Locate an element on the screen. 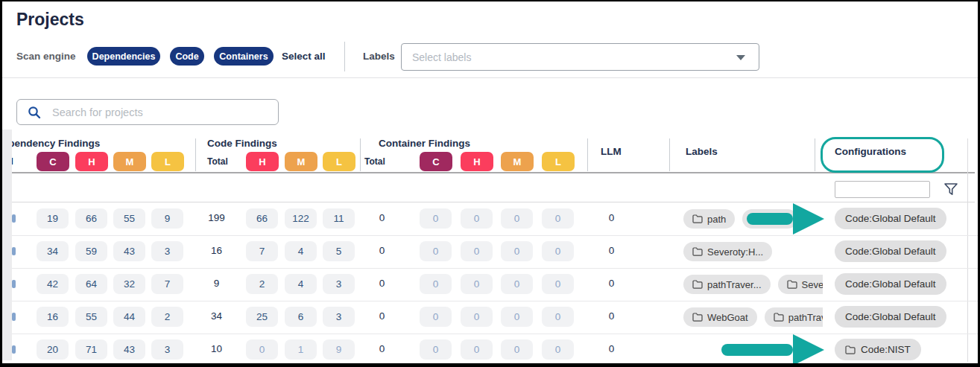  finding-count-dependency-L: 7 is located at coordinates (167, 284).